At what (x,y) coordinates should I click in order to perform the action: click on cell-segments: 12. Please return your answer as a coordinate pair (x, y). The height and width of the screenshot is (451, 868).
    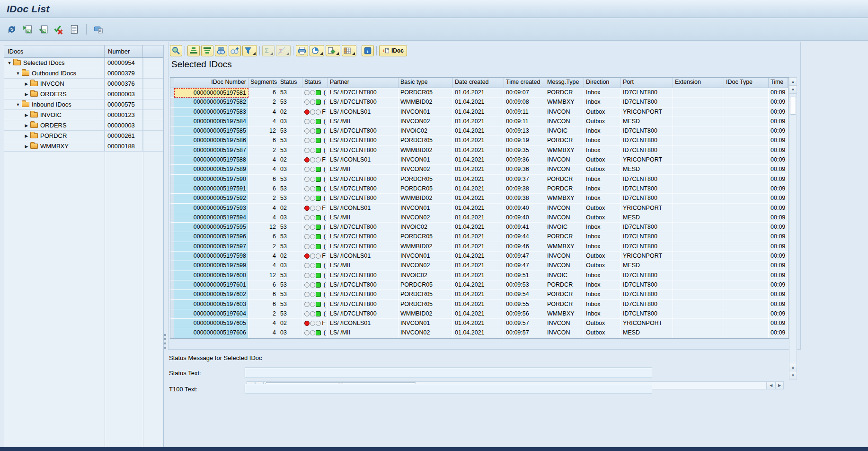
    Looking at the image, I should click on (263, 276).